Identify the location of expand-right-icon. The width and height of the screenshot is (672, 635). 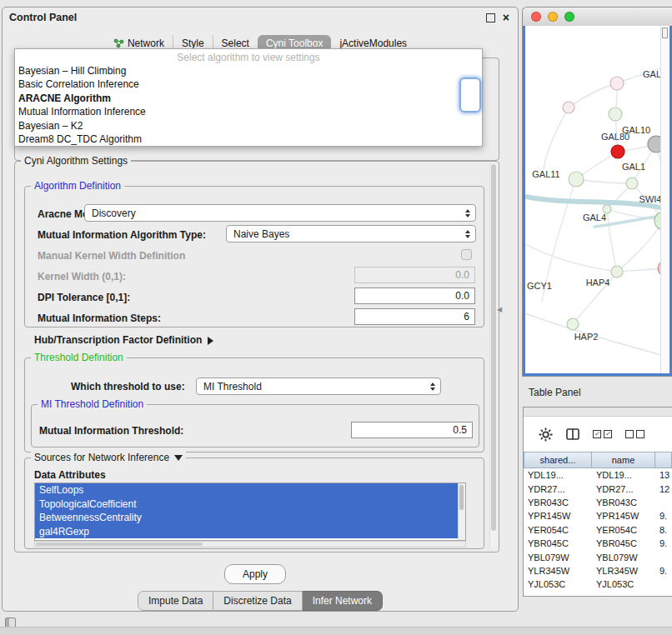
(210, 341).